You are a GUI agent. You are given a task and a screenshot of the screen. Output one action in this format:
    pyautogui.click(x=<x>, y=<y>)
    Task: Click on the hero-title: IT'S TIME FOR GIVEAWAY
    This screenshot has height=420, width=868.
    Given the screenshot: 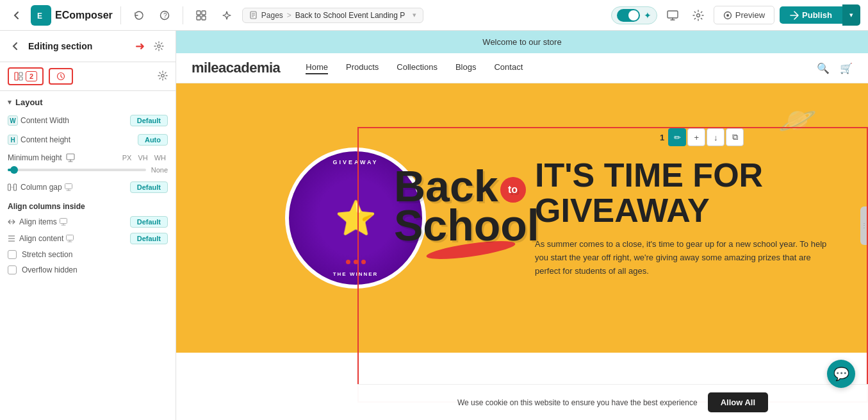 What is the action you would take?
    pyautogui.click(x=689, y=192)
    